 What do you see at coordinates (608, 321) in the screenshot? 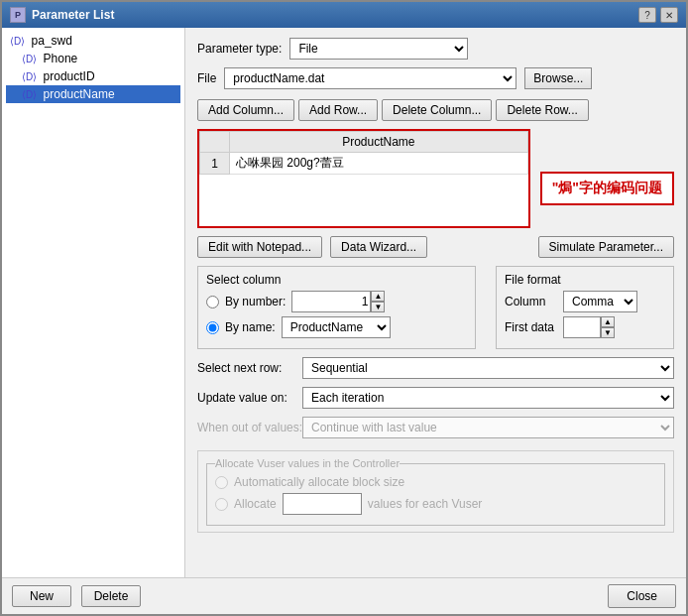
I see `spin-up-fd: ▲` at bounding box center [608, 321].